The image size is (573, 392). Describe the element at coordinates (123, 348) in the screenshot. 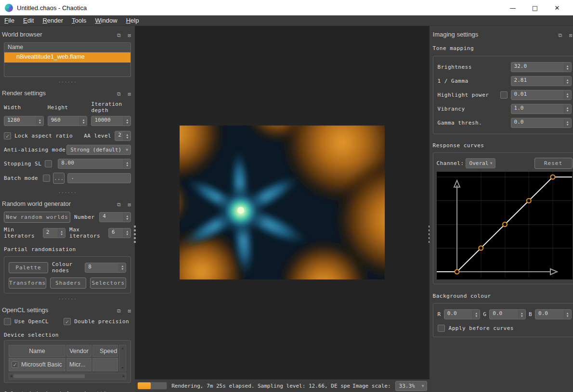

I see `scroll-up-icon: ▲` at that location.